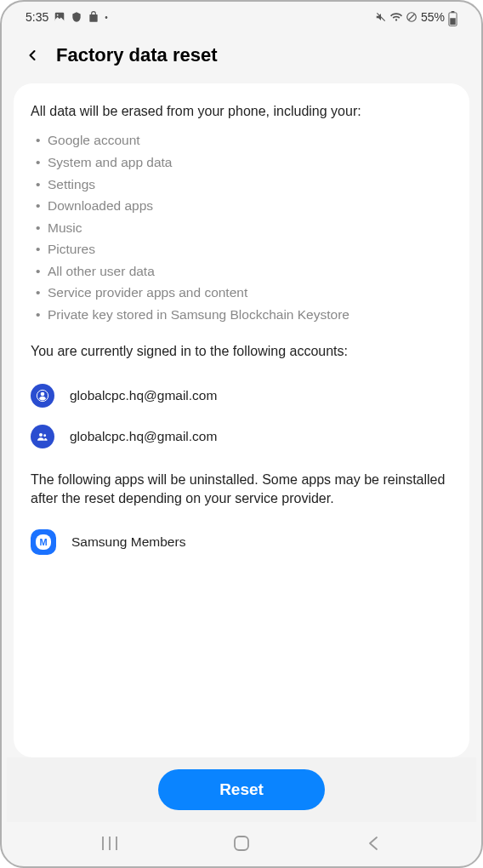  What do you see at coordinates (433, 17) in the screenshot?
I see `battery-percent: 55%` at bounding box center [433, 17].